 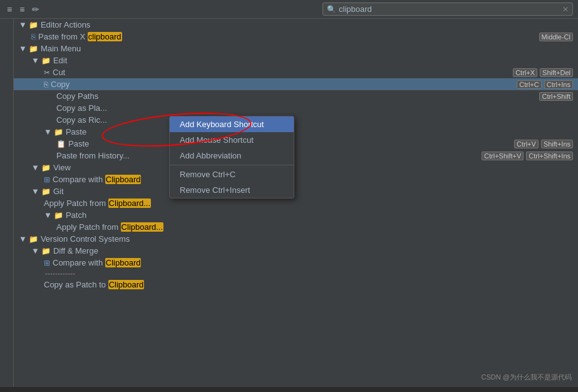 What do you see at coordinates (296, 108) in the screenshot?
I see `tree-item-copy-as-plain: Copy as Pla...` at bounding box center [296, 108].